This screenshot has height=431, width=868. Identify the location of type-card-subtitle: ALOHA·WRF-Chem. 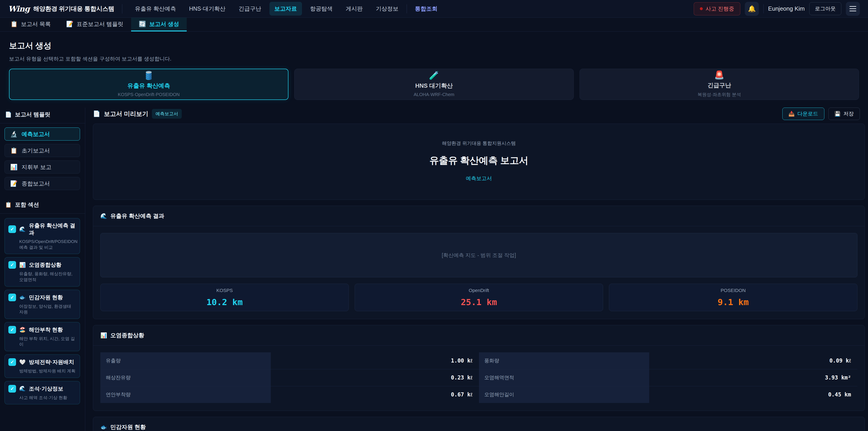
(434, 94).